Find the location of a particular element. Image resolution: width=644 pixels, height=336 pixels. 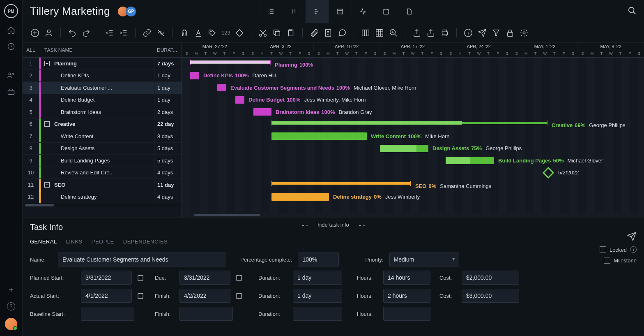

paste-icon is located at coordinates (291, 33).